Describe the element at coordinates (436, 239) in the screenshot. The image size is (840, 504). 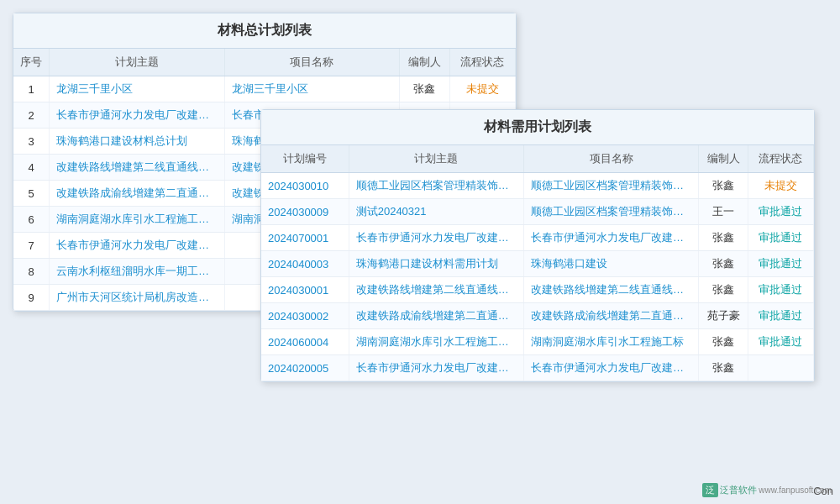
I see `cell-theme2: 长春市伊通河水力发电厂改建工程合...` at that location.